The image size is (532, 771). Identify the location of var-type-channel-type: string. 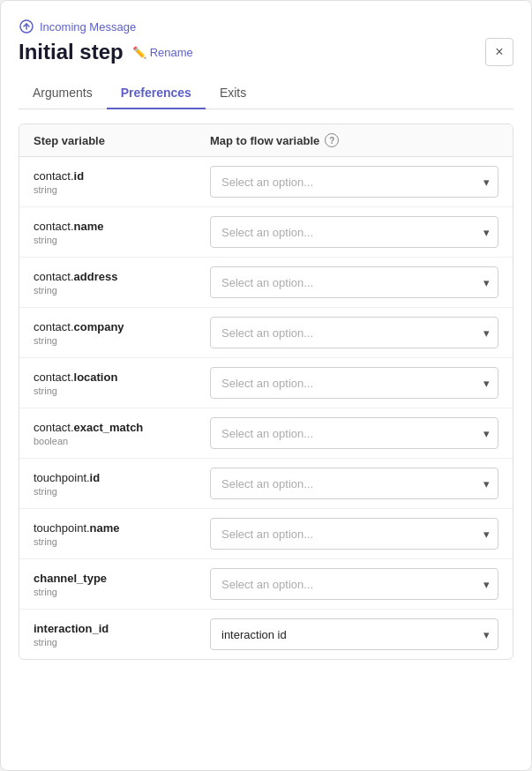
(122, 592).